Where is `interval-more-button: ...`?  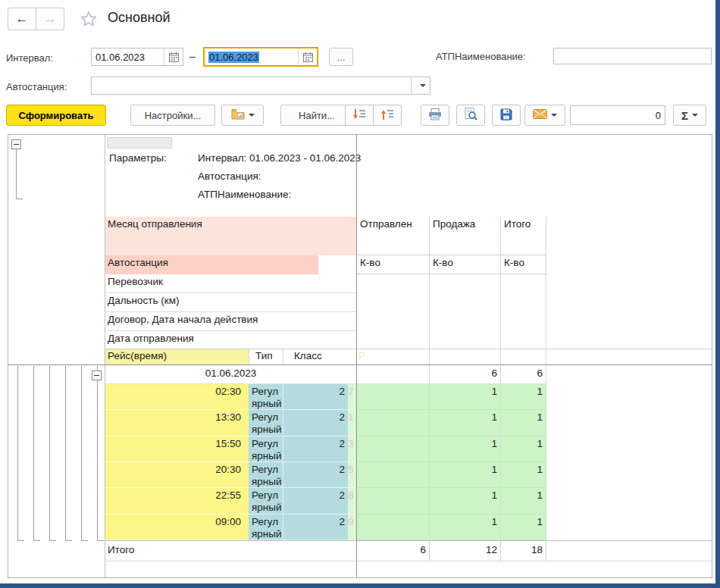
interval-more-button: ... is located at coordinates (341, 57).